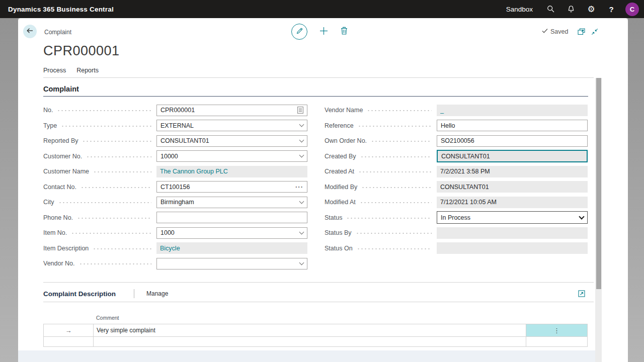 The height and width of the screenshot is (362, 644). I want to click on field-phone-no, so click(232, 217).